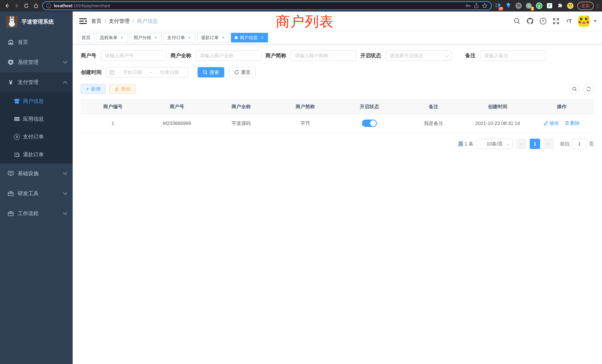  I want to click on goto-page-input, so click(580, 144).